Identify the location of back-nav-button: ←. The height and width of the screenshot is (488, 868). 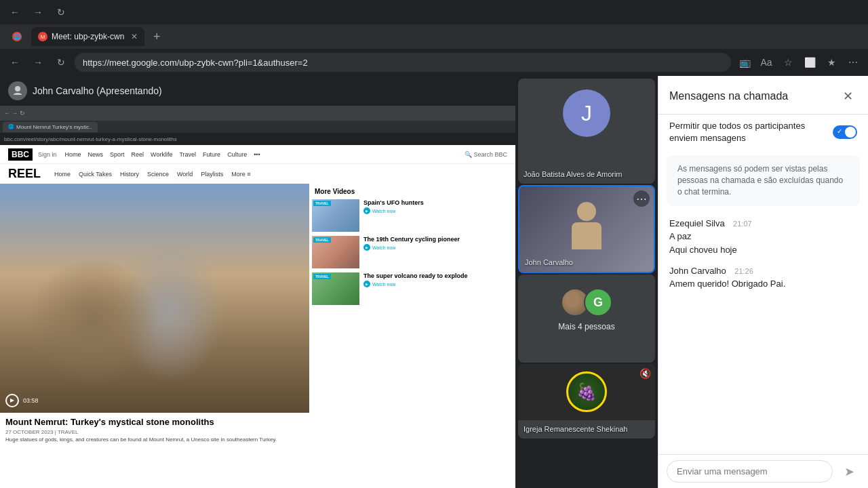
(15, 62).